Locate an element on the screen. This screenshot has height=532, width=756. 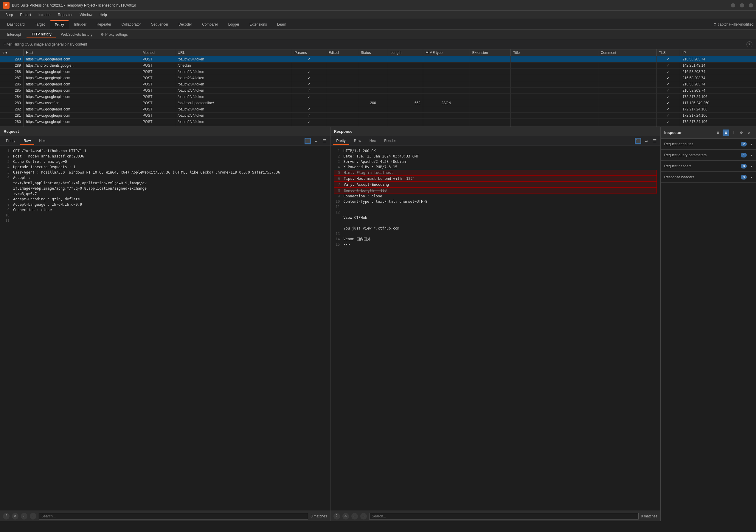
table-row: 284 https://www.googleapis.com POST /oau… is located at coordinates (378, 97).